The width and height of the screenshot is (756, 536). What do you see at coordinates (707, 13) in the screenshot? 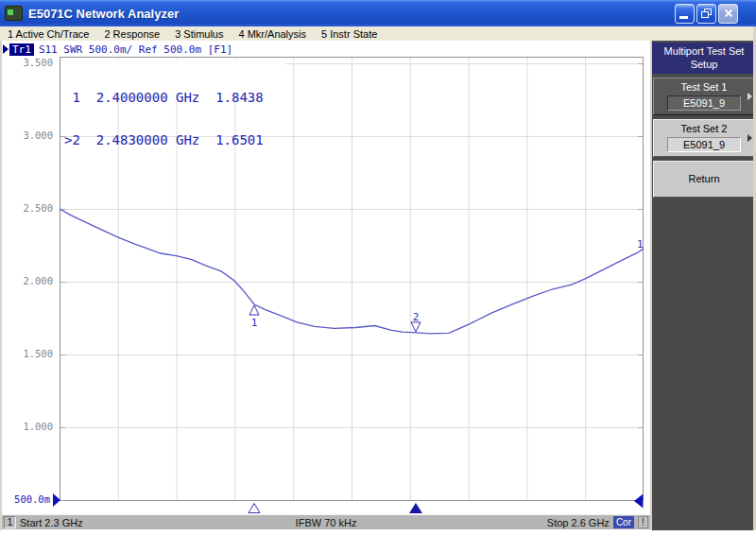
I see `restore-button` at bounding box center [707, 13].